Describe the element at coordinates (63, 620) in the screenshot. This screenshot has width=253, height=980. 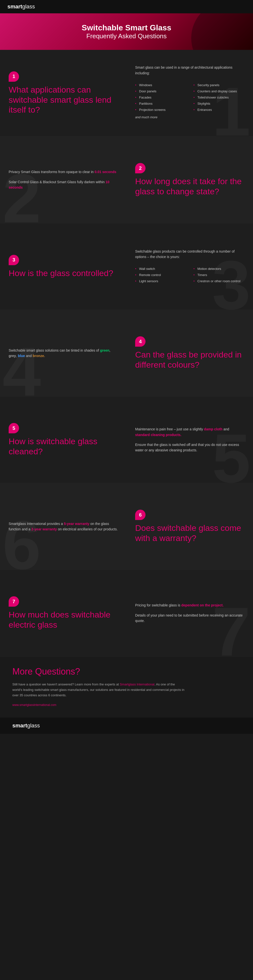
I see `q7-heading: How much does switchable electric glass` at that location.